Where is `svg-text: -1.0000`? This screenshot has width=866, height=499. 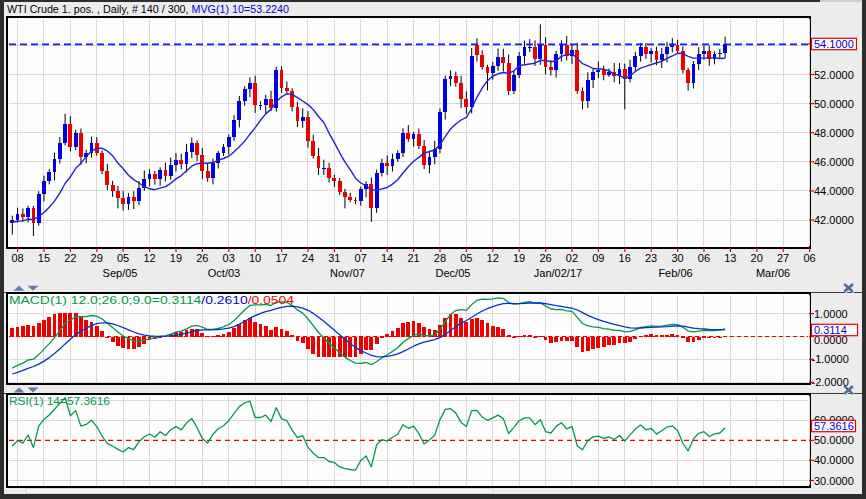 svg-text: -1.0000 is located at coordinates (830, 359).